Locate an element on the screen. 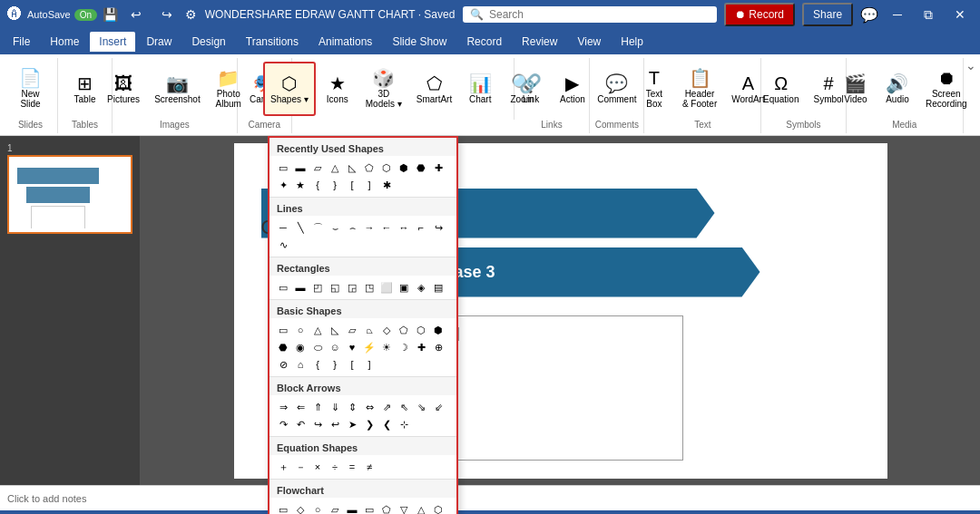 The image size is (980, 514). shape-star5: ★ is located at coordinates (300, 185).